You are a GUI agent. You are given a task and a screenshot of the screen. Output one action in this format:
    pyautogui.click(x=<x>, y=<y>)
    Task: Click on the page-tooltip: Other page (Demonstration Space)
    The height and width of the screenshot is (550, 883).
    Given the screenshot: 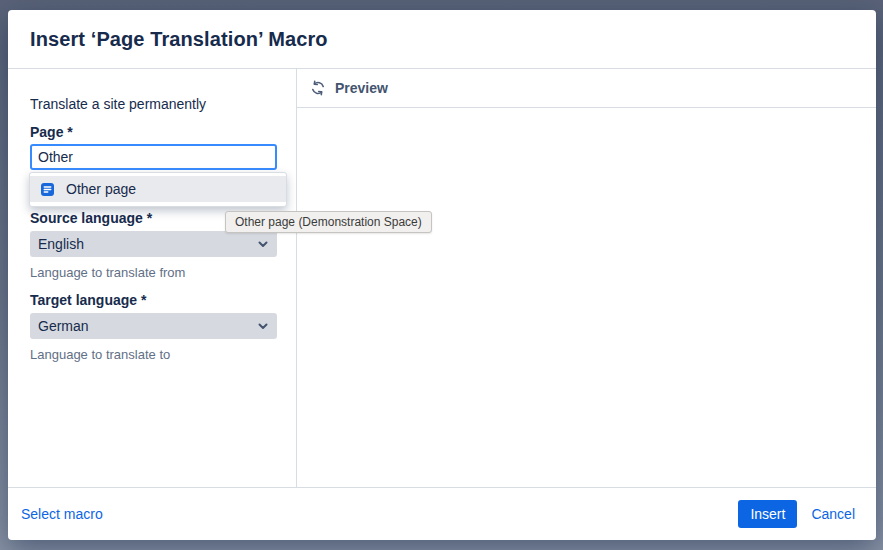 What is the action you would take?
    pyautogui.click(x=328, y=222)
    